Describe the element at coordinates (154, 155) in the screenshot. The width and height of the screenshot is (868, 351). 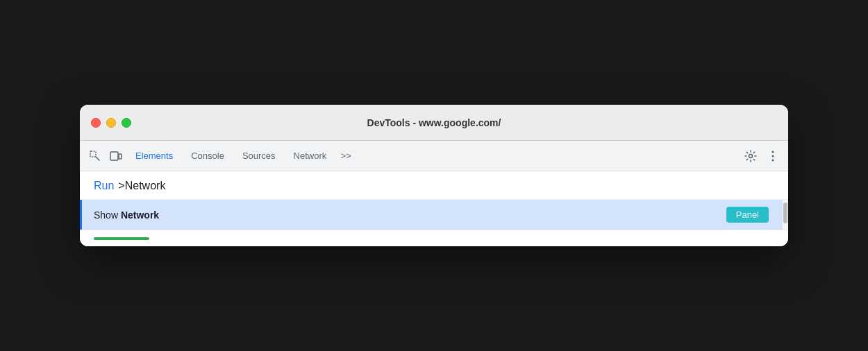
I see `tab-elements: Elements` at that location.